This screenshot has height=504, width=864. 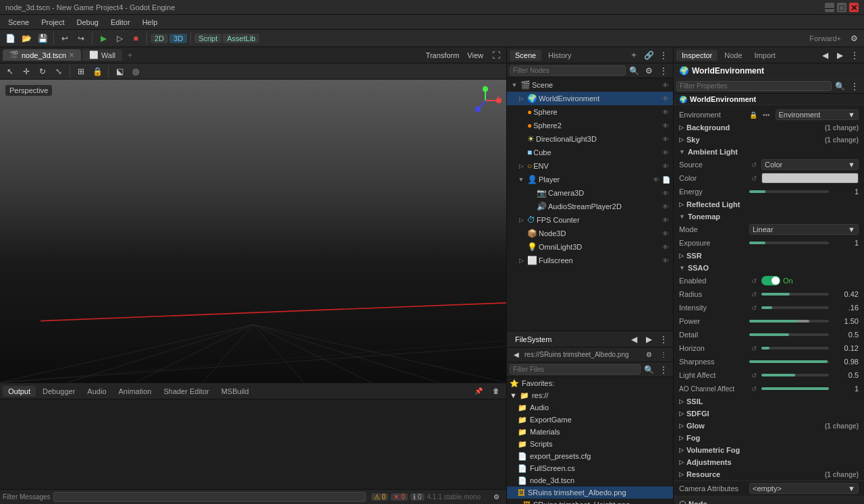 What do you see at coordinates (590, 206) in the screenshot?
I see `tree-item-audio: 🔊 AudioStreamPlayer2D 👁` at bounding box center [590, 206].